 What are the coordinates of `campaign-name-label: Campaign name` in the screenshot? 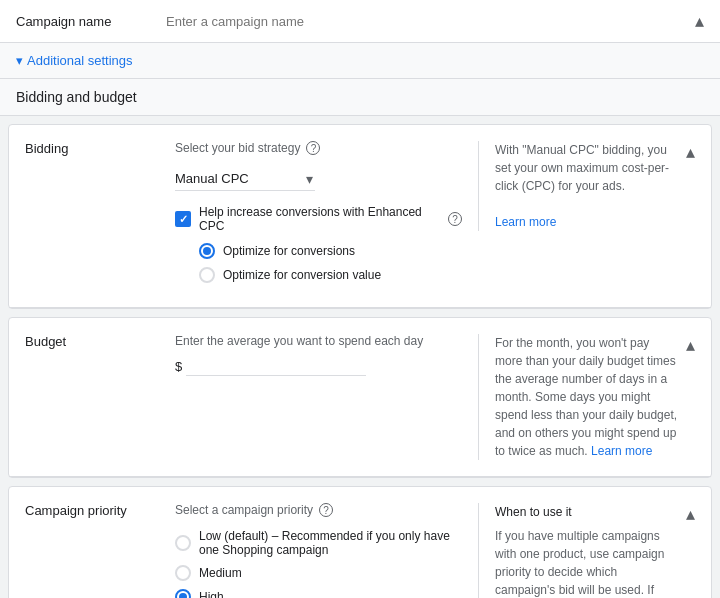 It's located at (91, 22).